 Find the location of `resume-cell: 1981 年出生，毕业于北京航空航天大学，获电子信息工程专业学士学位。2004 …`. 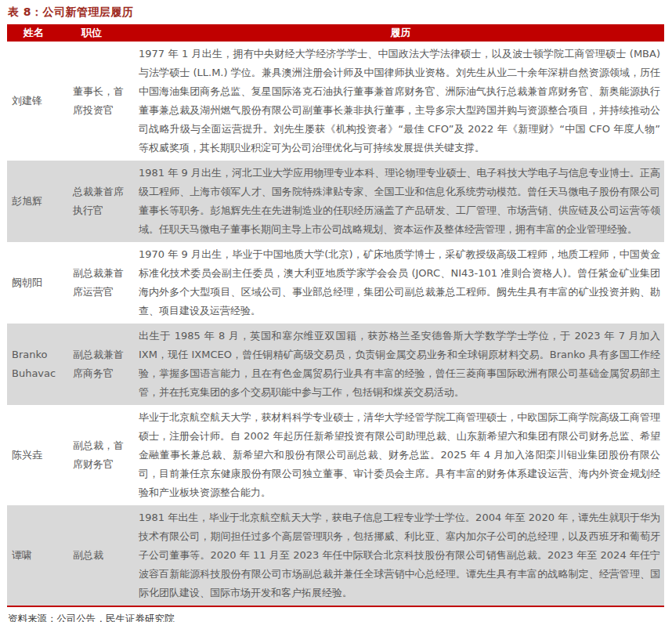

resume-cell: 1981 年出生，毕业于北京航空航天大学，获电子信息工程专业学士学位。2004 … is located at coordinates (401, 556).